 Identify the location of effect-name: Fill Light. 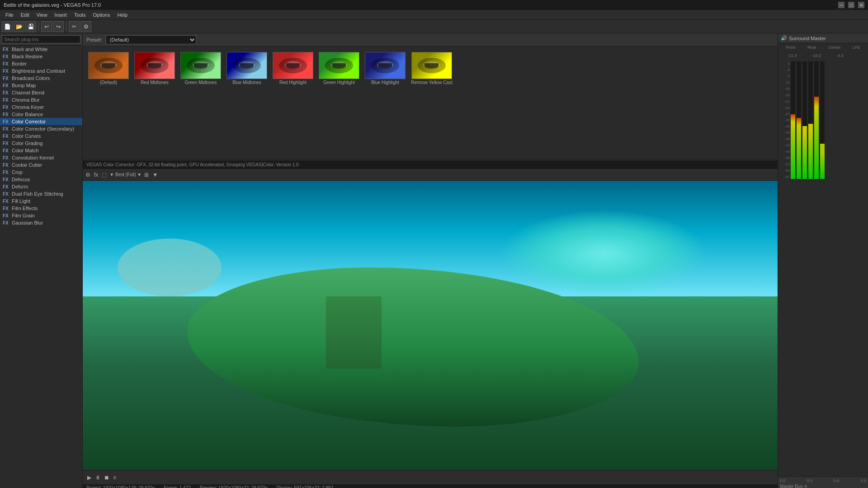
(21, 201).